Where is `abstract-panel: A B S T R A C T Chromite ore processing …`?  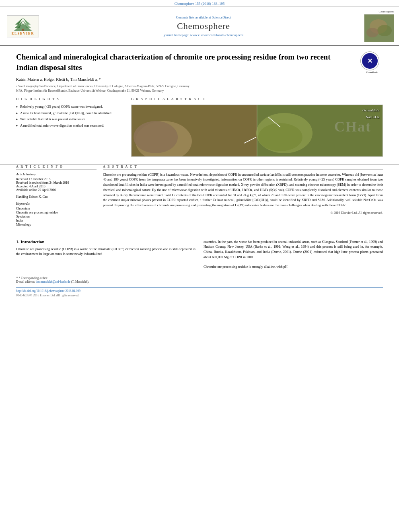
abstract-panel: A B S T R A C T Chromite ore processing … is located at coordinates (243, 196).